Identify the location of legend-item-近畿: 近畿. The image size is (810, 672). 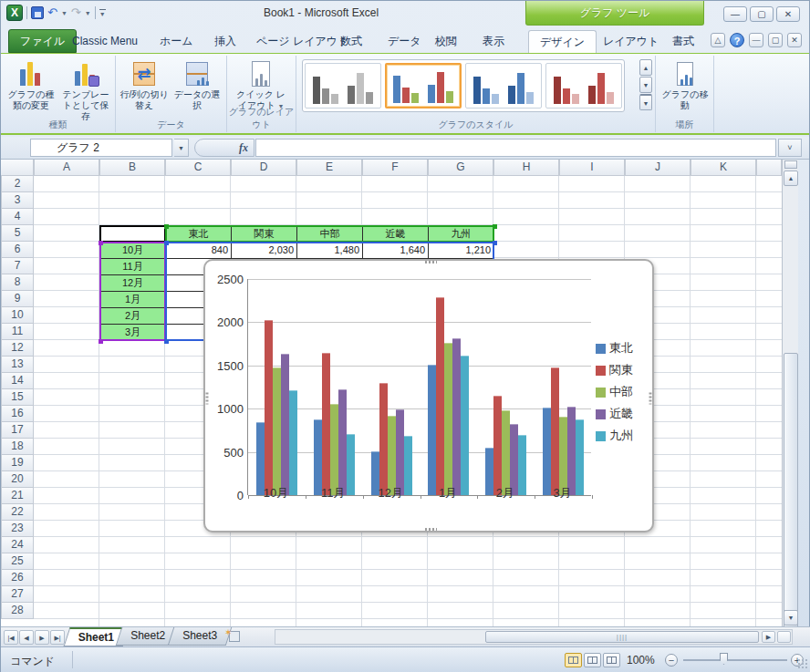
(615, 414).